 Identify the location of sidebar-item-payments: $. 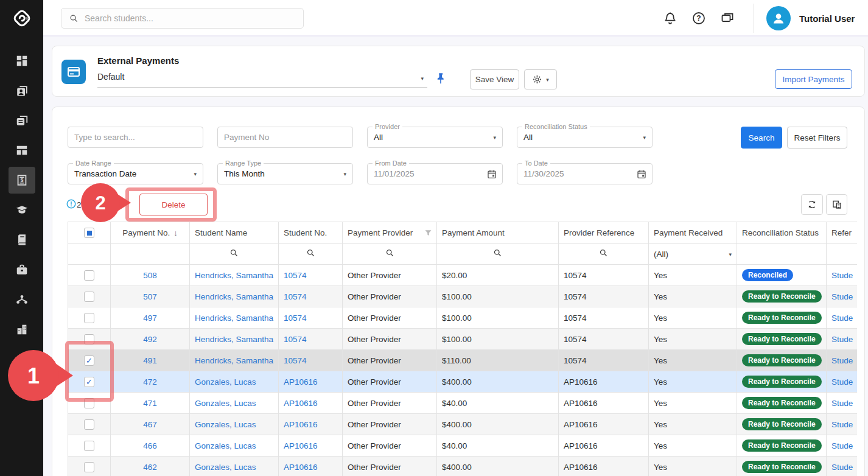
(22, 180).